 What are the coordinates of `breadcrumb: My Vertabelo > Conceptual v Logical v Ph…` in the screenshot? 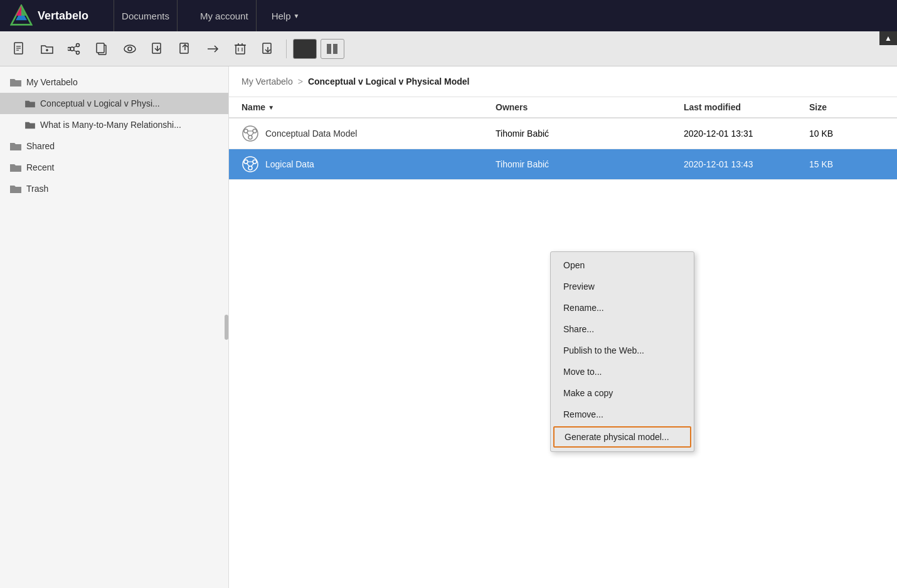 It's located at (563, 81).